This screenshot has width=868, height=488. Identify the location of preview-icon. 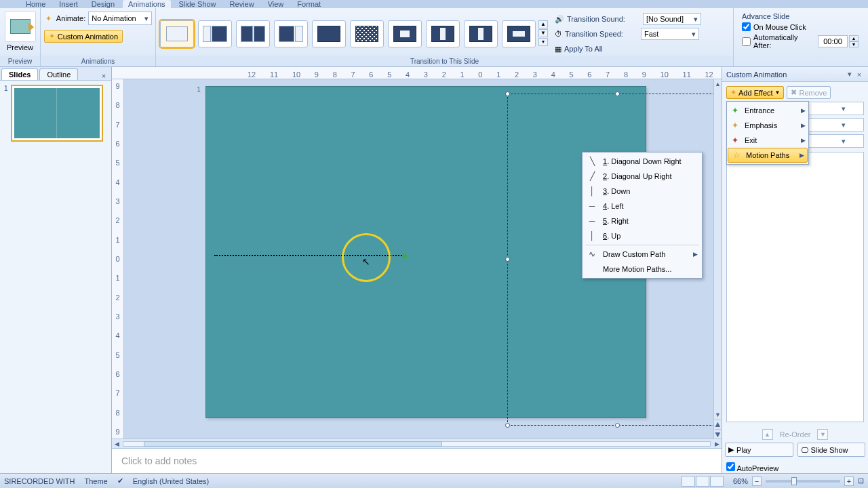
(20, 26).